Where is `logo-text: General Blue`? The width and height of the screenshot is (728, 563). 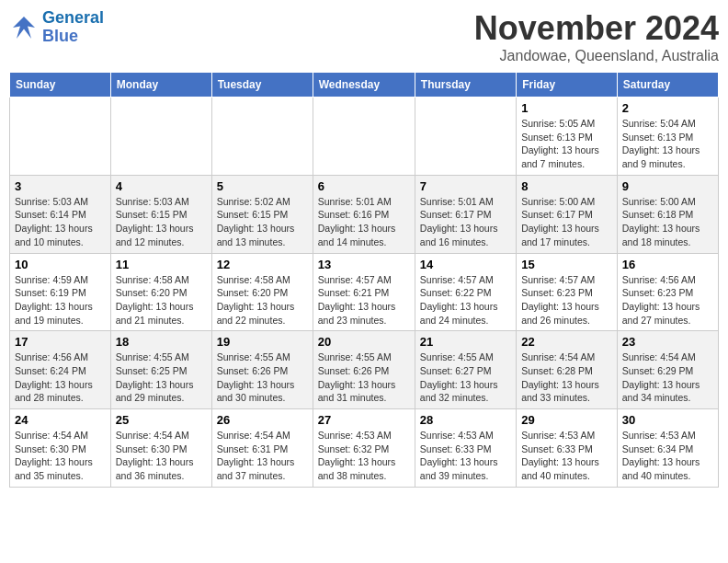 logo-text: General Blue is located at coordinates (74, 28).